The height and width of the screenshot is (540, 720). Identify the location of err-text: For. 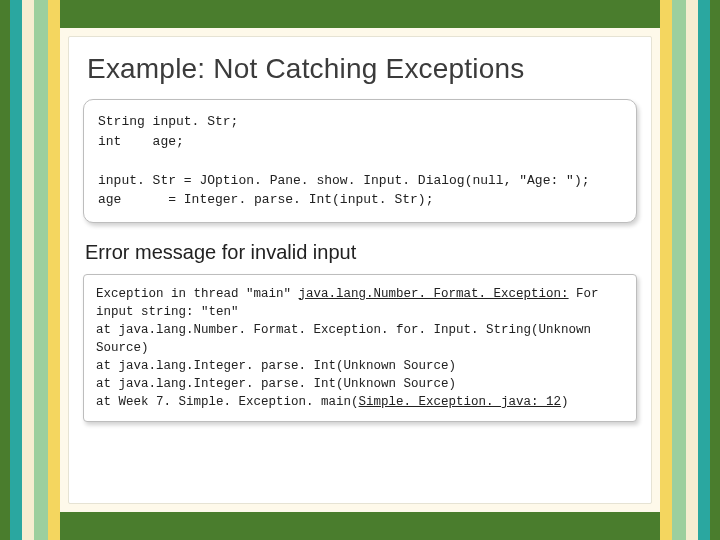
(584, 294).